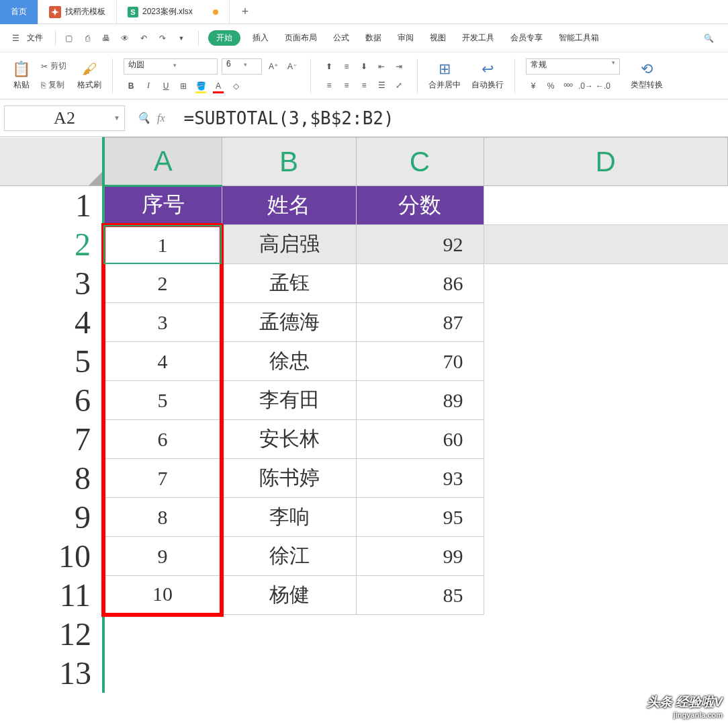 The image size is (728, 723). I want to click on column-header-d: D, so click(606, 162).